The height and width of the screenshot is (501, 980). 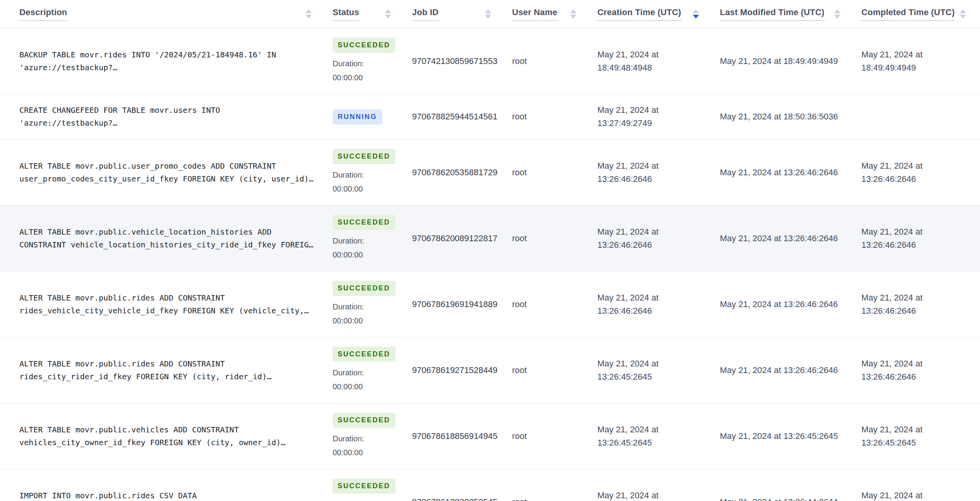 I want to click on job-id: 970678619271528449, so click(x=447, y=370).